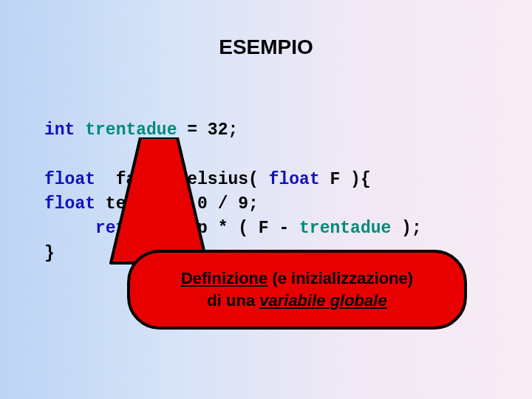 The image size is (532, 399). What do you see at coordinates (233, 204) in the screenshot?
I see `code-line-3: float temp = 5.0 / 9;` at bounding box center [233, 204].